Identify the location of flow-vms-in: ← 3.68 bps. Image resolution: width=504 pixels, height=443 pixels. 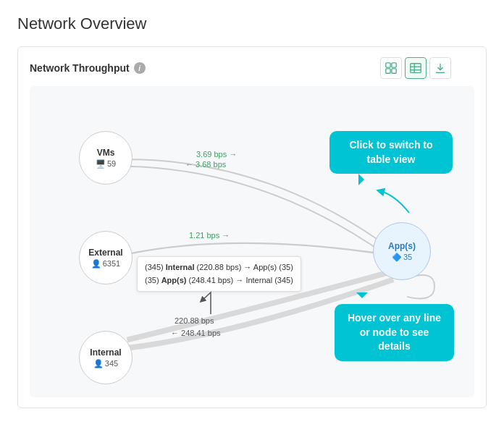
(206, 164).